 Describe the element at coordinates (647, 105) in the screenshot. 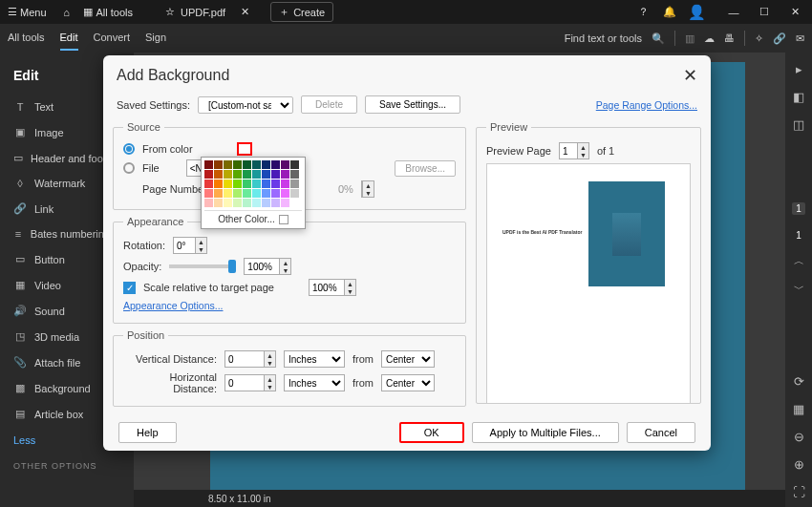

I see `page-range-link: Page Range Options...` at that location.